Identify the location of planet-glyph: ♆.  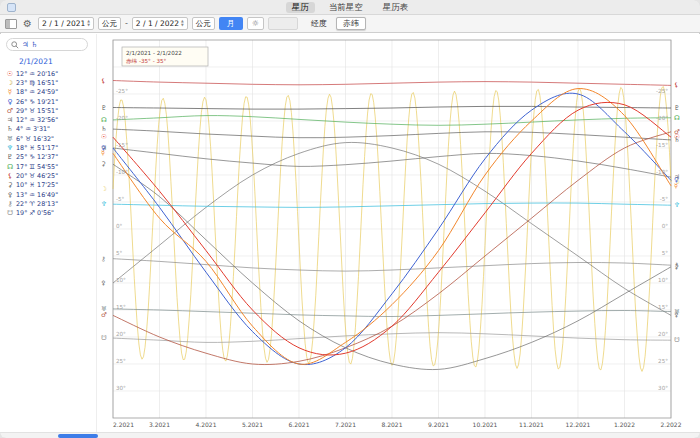
(10, 148).